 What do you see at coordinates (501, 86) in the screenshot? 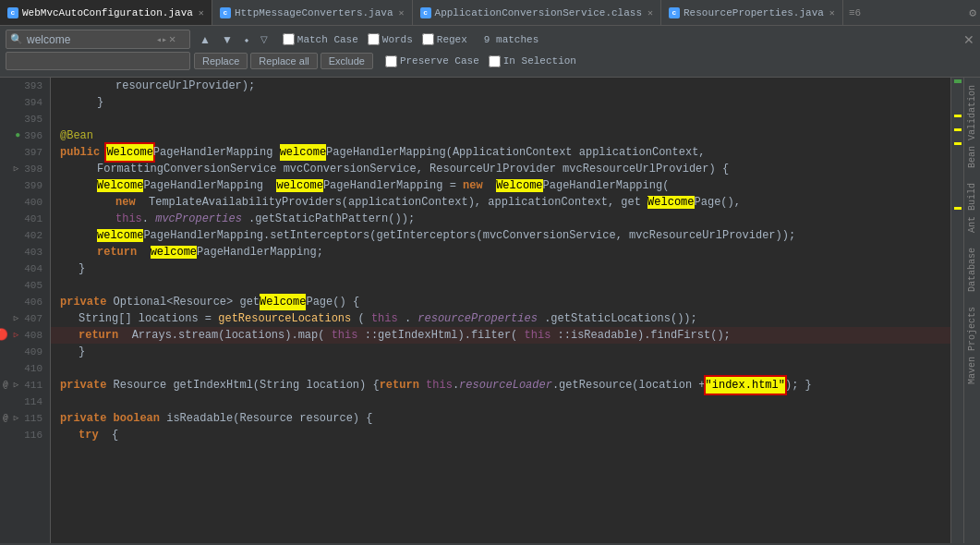
I see `code-line-393: resourceUrlProvider);` at bounding box center [501, 86].